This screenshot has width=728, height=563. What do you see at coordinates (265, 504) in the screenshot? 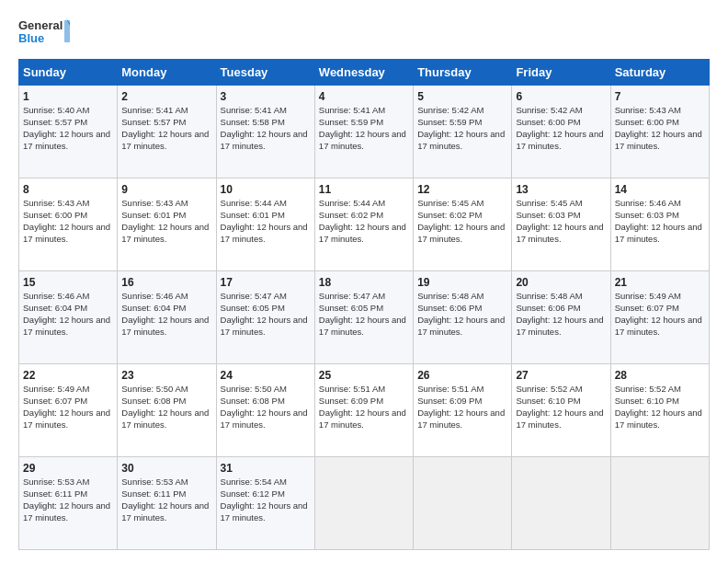
I see `calendar-cell: 31Sunrise: 5:54 AMSunset: 6:12 PMDayligh…` at bounding box center [265, 504].